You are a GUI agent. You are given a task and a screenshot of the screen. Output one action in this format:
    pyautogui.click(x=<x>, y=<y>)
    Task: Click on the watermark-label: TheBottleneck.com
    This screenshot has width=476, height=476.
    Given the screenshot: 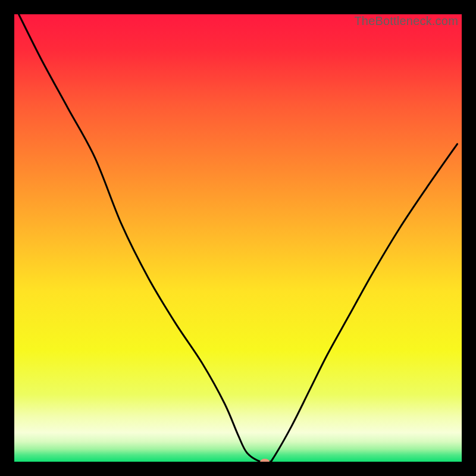 What is the action you would take?
    pyautogui.click(x=406, y=21)
    